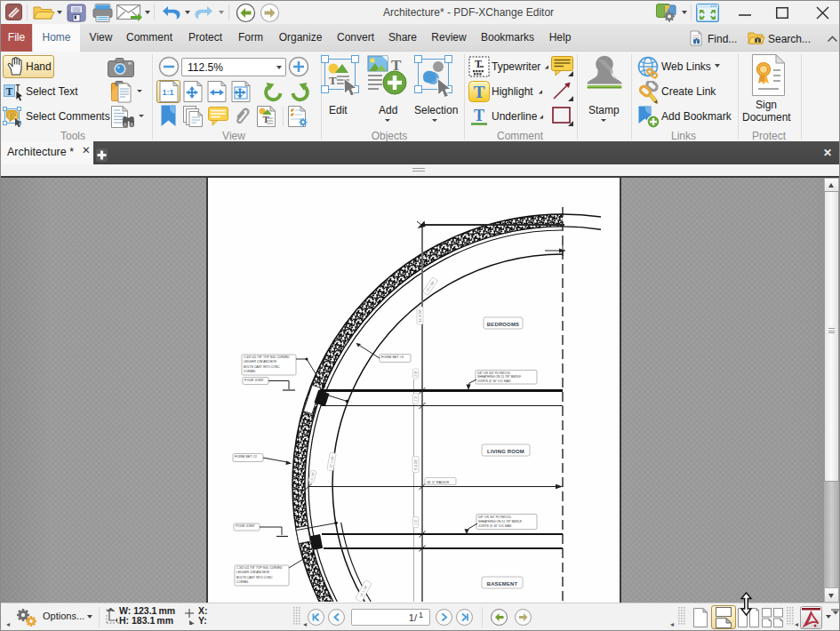 This screenshot has width=840, height=631. Describe the element at coordinates (245, 457) in the screenshot. I see `svg-text: FORM SET #2` at that location.